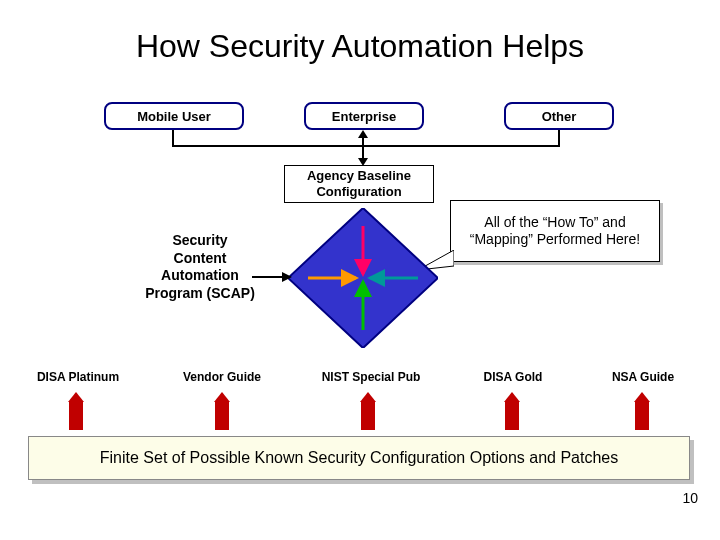  What do you see at coordinates (513, 377) in the screenshot?
I see `label-disa-gold: DISA Gold` at bounding box center [513, 377].